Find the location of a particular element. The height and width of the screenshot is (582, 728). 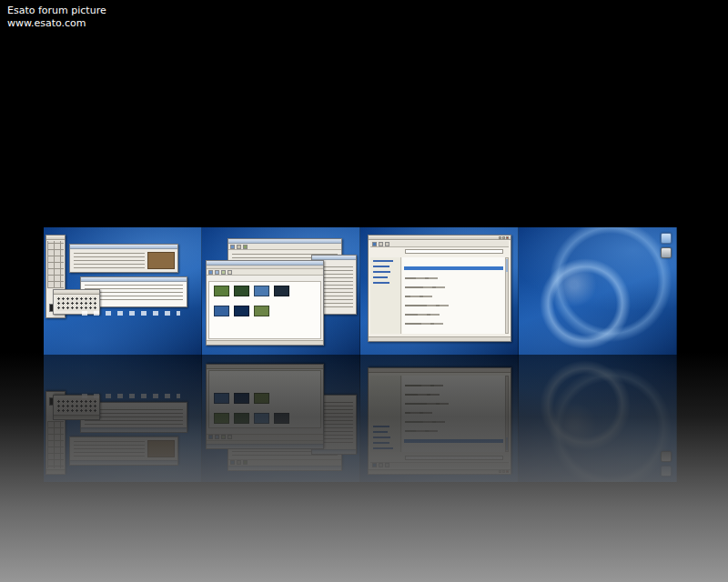

settings-window-titlebar is located at coordinates (440, 238).